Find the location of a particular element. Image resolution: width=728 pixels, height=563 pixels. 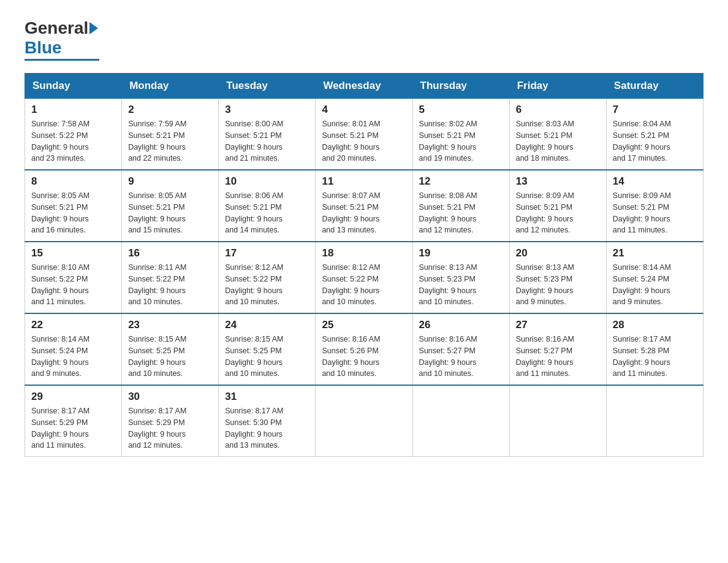

calendar-cell: 7 Sunrise: 8:04 AMSunset: 5:21 PMDayligh… is located at coordinates (654, 135).